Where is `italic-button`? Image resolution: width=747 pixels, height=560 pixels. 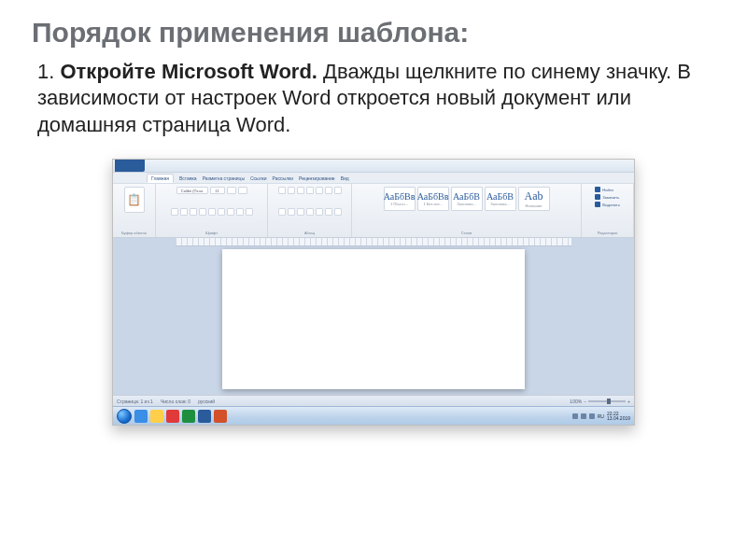
italic-button is located at coordinates (184, 212).